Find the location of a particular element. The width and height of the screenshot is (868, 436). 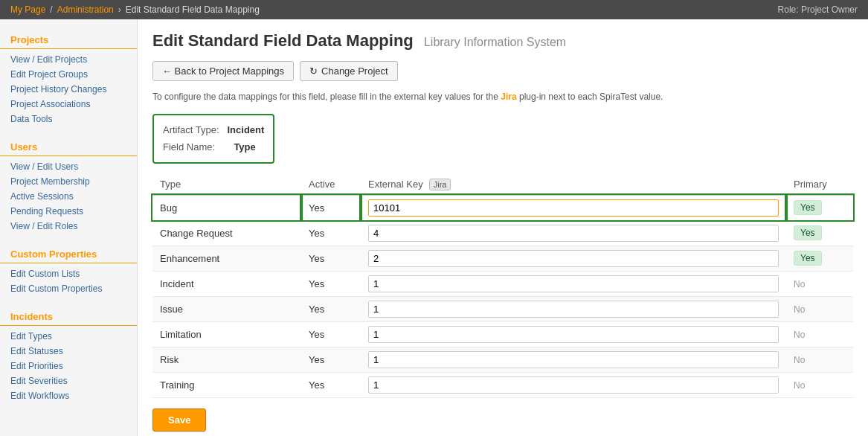

cell-type: Bug is located at coordinates (227, 208).